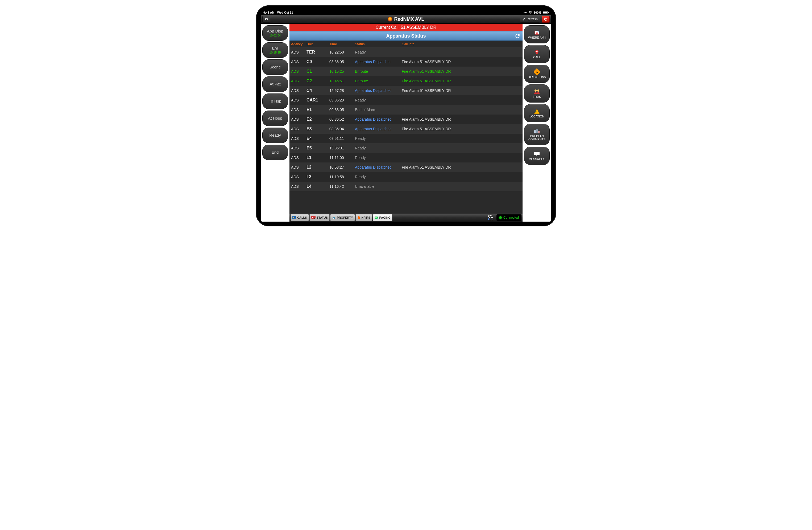  What do you see at coordinates (364, 218) in the screenshot?
I see `tab-nfirs: NFIRS` at bounding box center [364, 218].